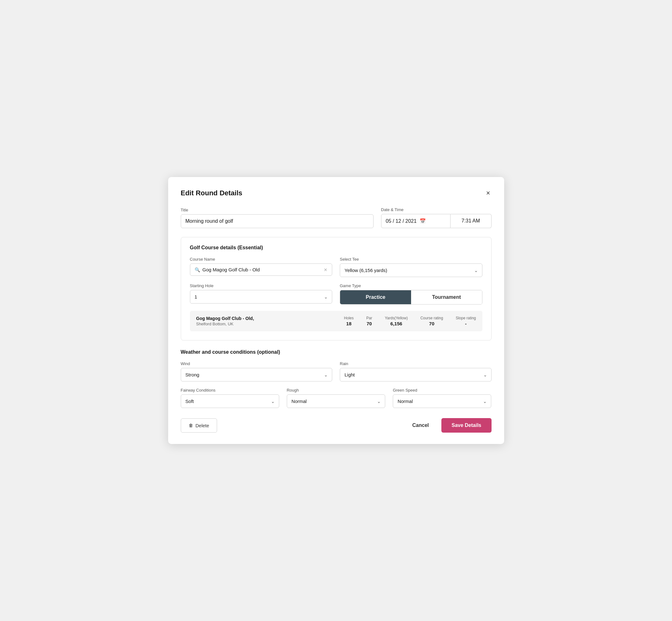 This screenshot has height=621, width=672. What do you see at coordinates (411, 267) in the screenshot?
I see `select-tee-group: Select Tee Yellow (6,156 yards) White Re…` at bounding box center [411, 267].